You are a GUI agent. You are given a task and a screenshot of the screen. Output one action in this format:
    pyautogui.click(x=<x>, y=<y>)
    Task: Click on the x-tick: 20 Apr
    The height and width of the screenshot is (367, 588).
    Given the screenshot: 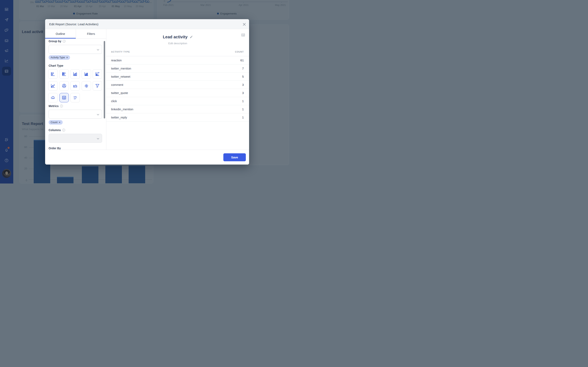 What is the action you would take?
    pyautogui.click(x=103, y=6)
    